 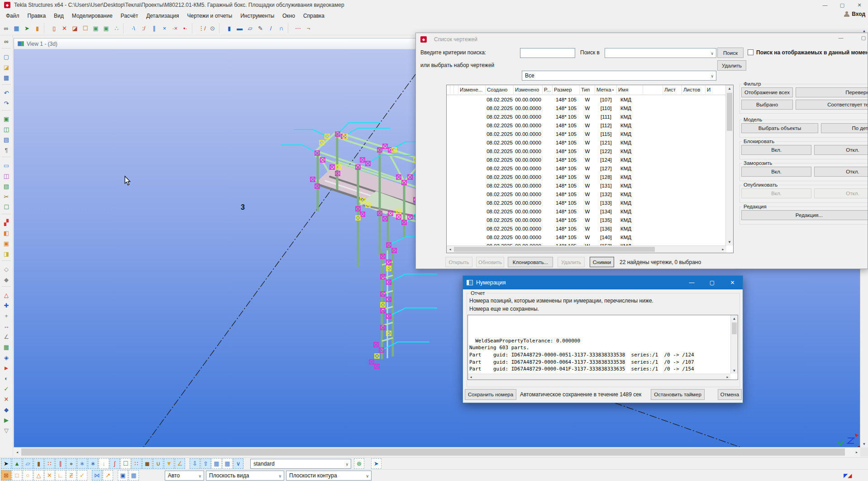 What do you see at coordinates (6, 254) in the screenshot?
I see `open-box-icon: ◨` at bounding box center [6, 254].